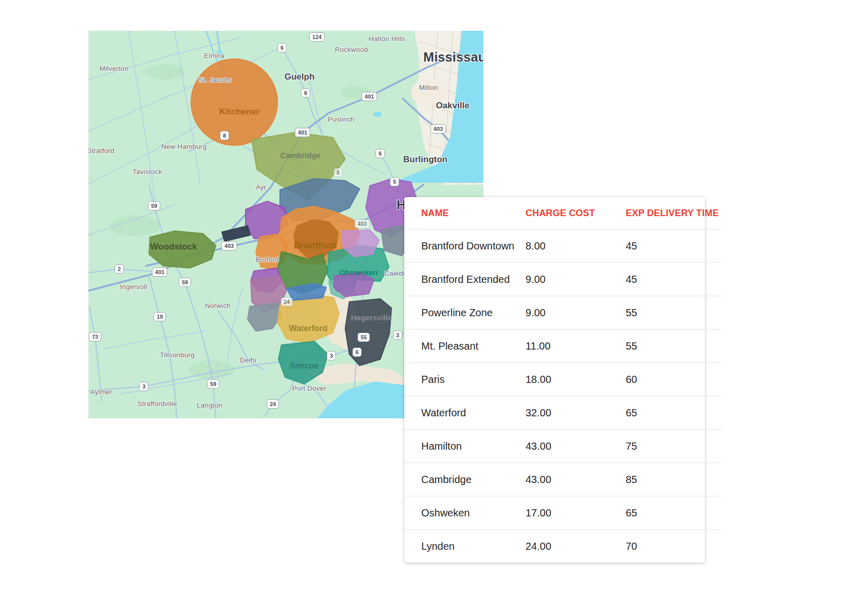  What do you see at coordinates (465, 380) in the screenshot?
I see `zone-name-cell: Paris` at bounding box center [465, 380].